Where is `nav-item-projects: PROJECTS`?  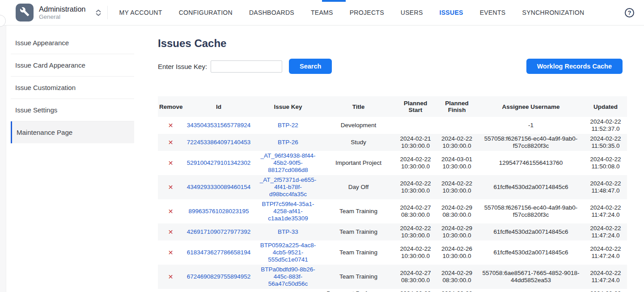
nav-item-projects: PROJECTS is located at coordinates (367, 13).